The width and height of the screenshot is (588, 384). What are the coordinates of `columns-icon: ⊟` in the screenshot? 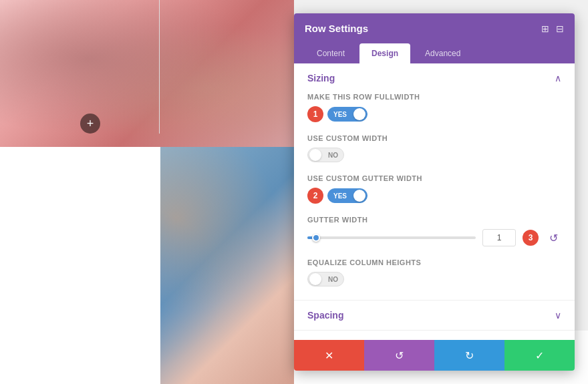 It's located at (560, 29).